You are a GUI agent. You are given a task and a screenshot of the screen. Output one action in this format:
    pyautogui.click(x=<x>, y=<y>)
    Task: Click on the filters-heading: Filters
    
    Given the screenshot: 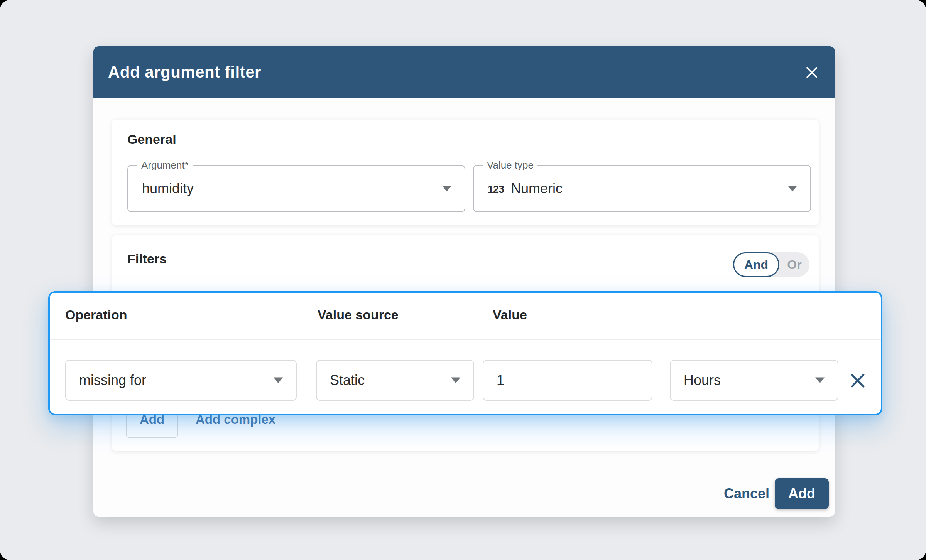 What is the action you would take?
    pyautogui.click(x=147, y=259)
    